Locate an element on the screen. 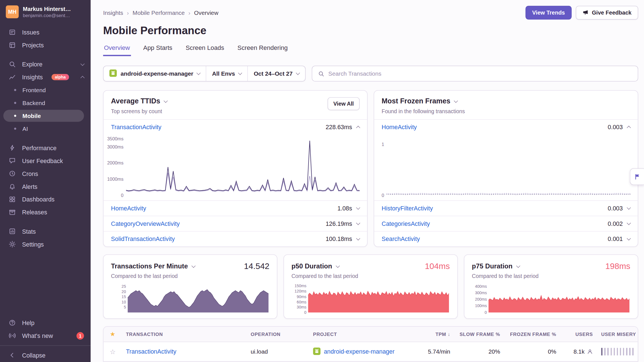 The image size is (644, 362). column-header-project: PROJECT is located at coordinates (361, 334).